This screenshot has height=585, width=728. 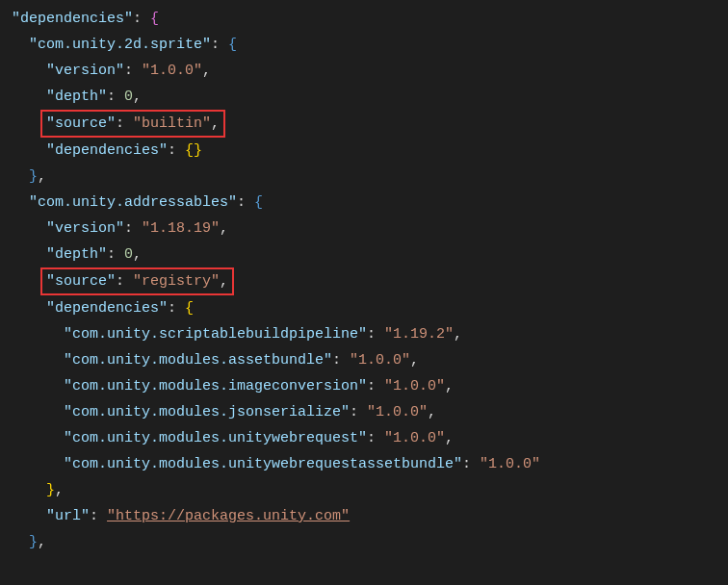 I want to click on code-line: "com.unity.modules.imageconversion": "1.…, so click(x=364, y=387).